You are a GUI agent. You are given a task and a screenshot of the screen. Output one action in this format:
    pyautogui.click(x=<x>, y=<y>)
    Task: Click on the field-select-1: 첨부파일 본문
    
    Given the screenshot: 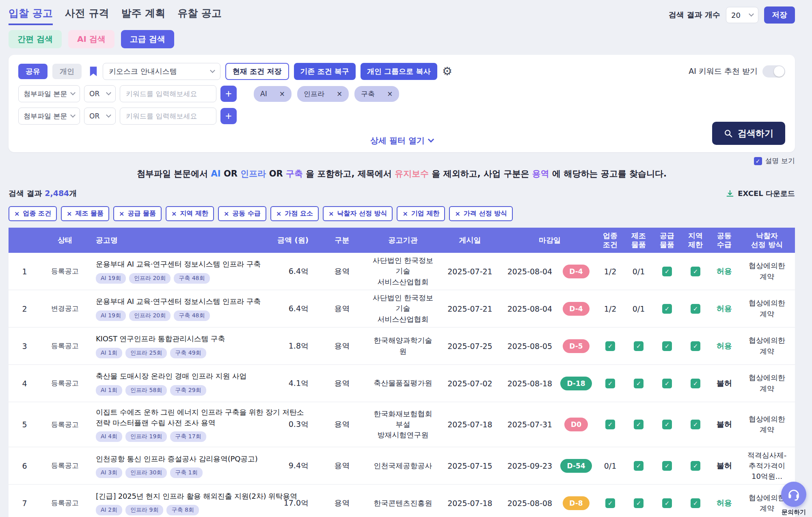 What is the action you would take?
    pyautogui.click(x=49, y=94)
    